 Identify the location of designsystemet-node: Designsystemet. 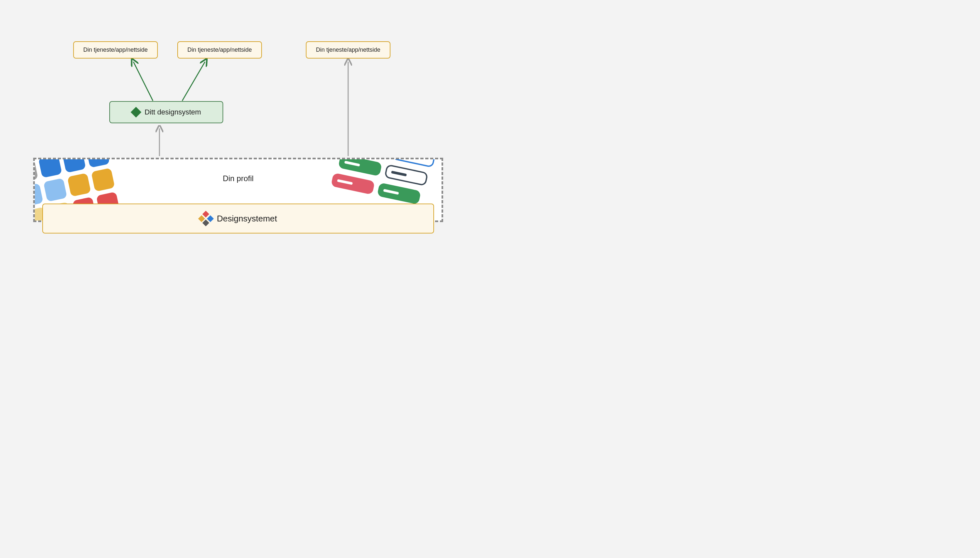
(238, 218).